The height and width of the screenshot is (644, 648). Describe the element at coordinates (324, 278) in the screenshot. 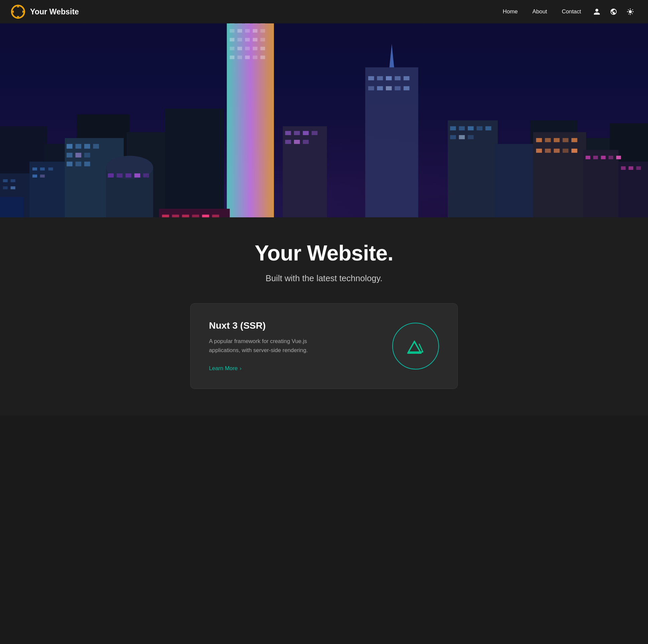

I see `main-subtitle: Built with the latest technology.` at that location.